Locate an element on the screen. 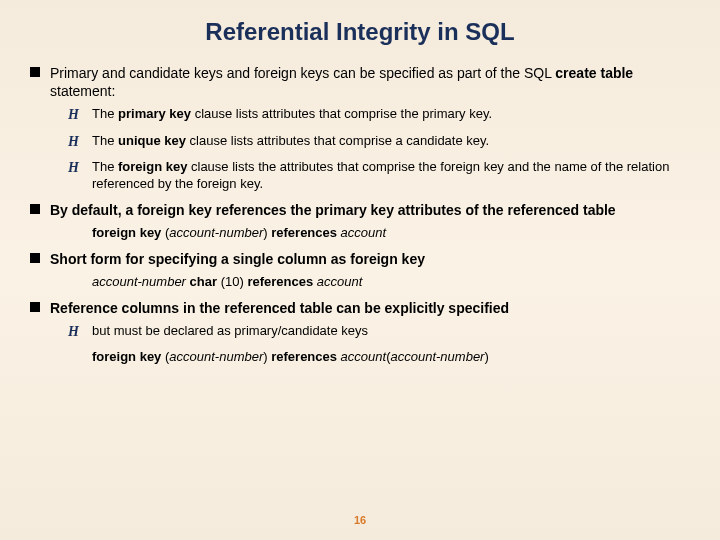  bullet-4: Reference columns in the referenced tabl… is located at coordinates (360, 308).